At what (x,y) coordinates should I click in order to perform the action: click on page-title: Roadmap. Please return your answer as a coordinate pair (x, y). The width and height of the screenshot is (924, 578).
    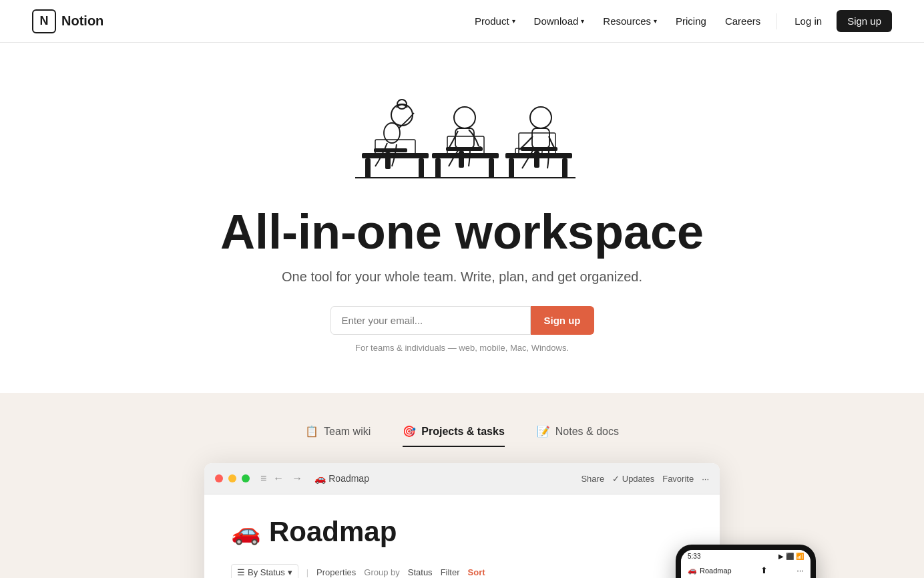
    Looking at the image, I should click on (332, 532).